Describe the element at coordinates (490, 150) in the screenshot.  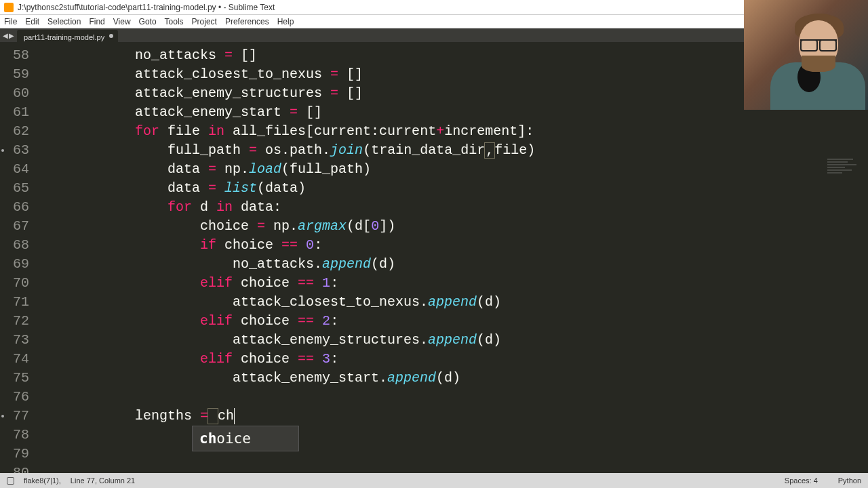
I see `whitespace-marker: ,` at that location.